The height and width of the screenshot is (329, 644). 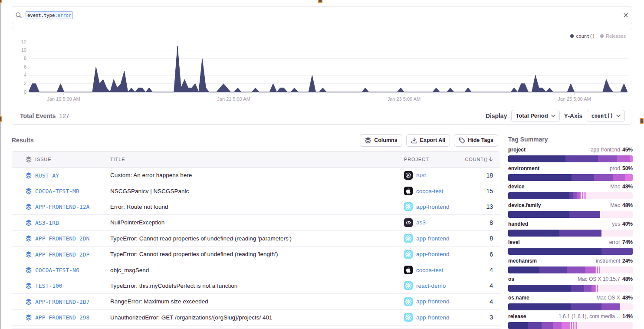 I want to click on legend-item: count(), so click(x=582, y=36).